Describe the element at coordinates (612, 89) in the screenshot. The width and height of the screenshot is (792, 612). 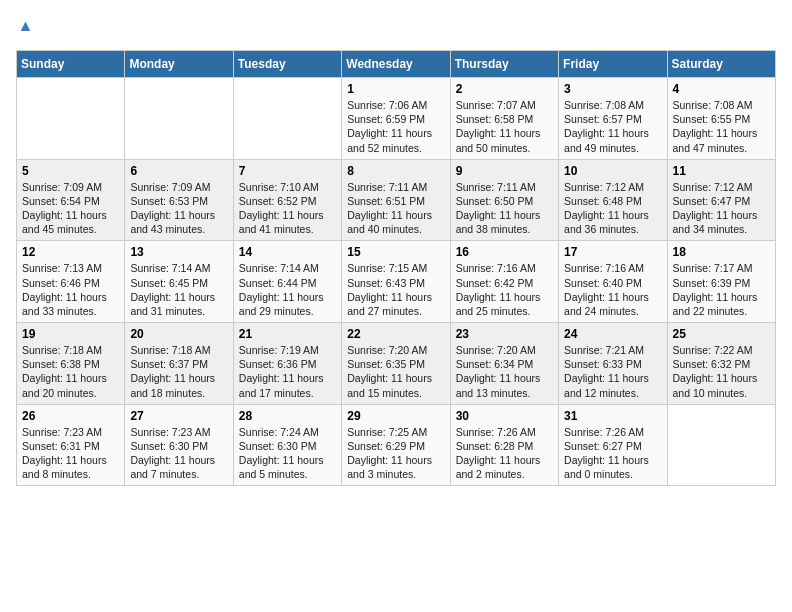
I see `day-number: 3` at that location.